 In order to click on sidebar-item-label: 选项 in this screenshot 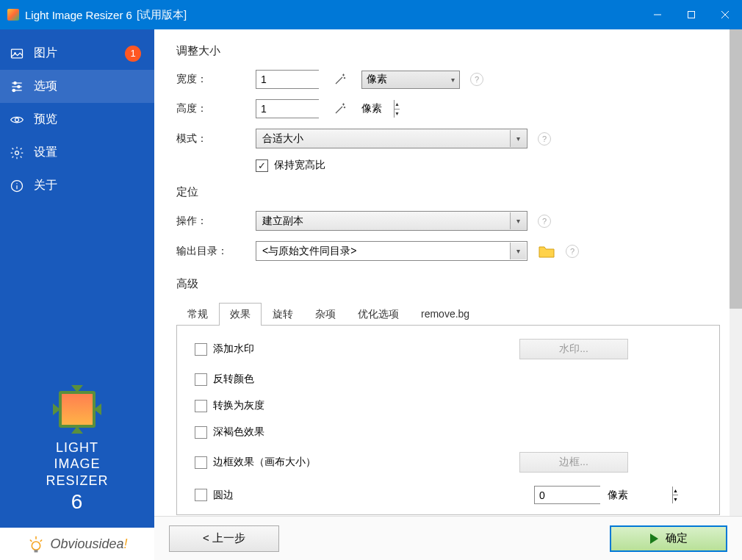, I will do `click(46, 87)`.